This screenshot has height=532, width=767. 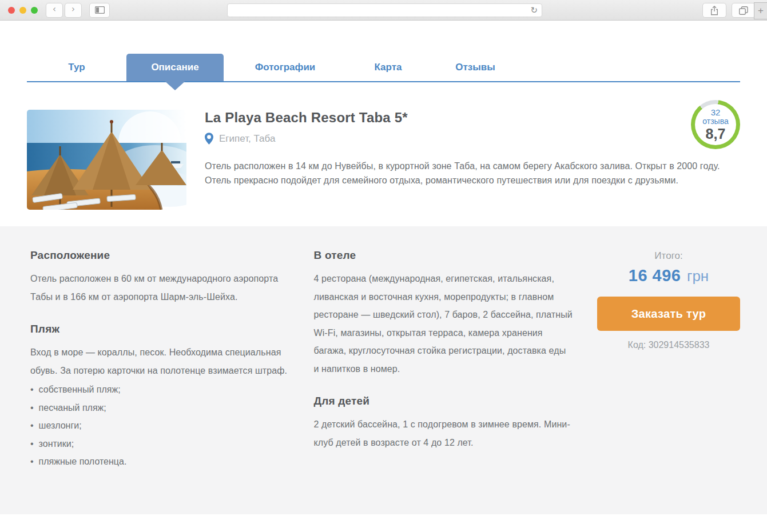 I want to click on back-button: ‹, so click(x=54, y=10).